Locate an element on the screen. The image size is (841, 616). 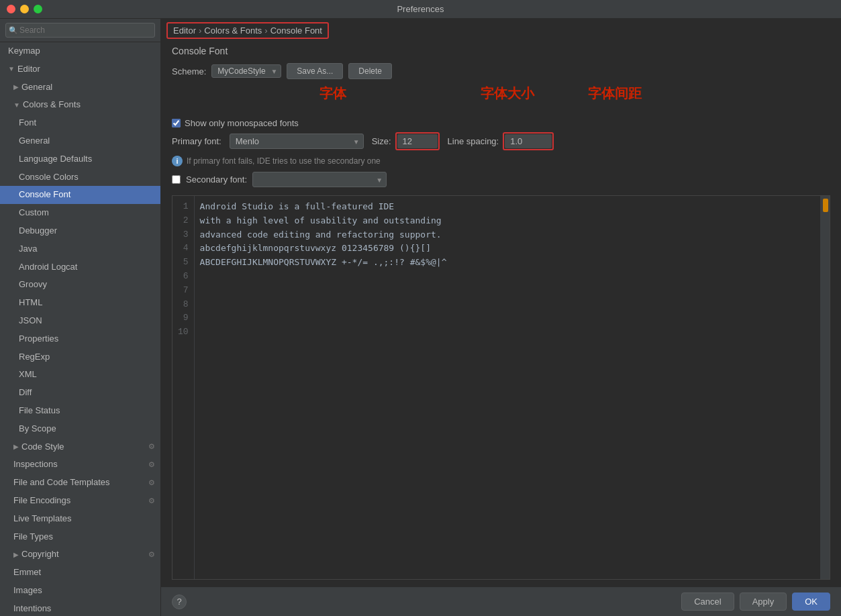
sidebar-item-images: Images is located at coordinates (81, 591).